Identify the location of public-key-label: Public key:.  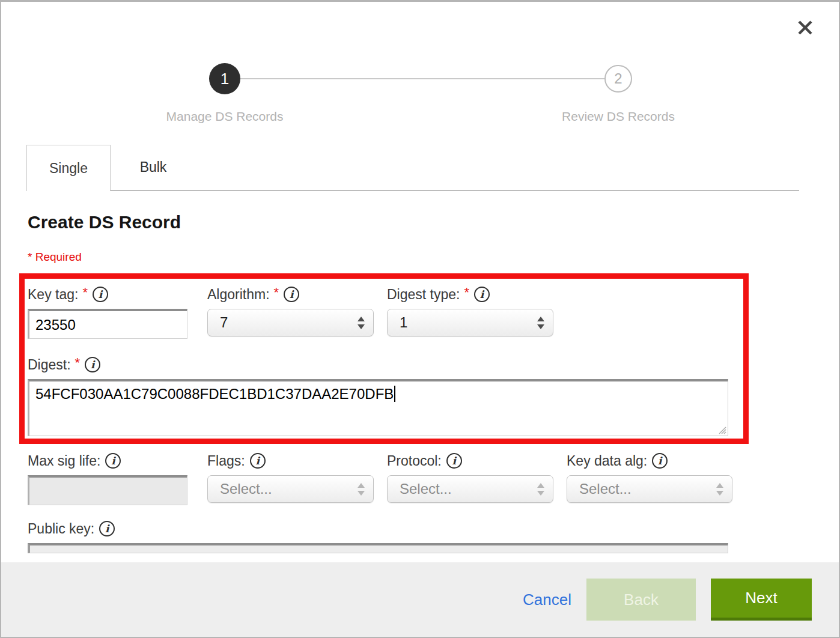
(61, 529).